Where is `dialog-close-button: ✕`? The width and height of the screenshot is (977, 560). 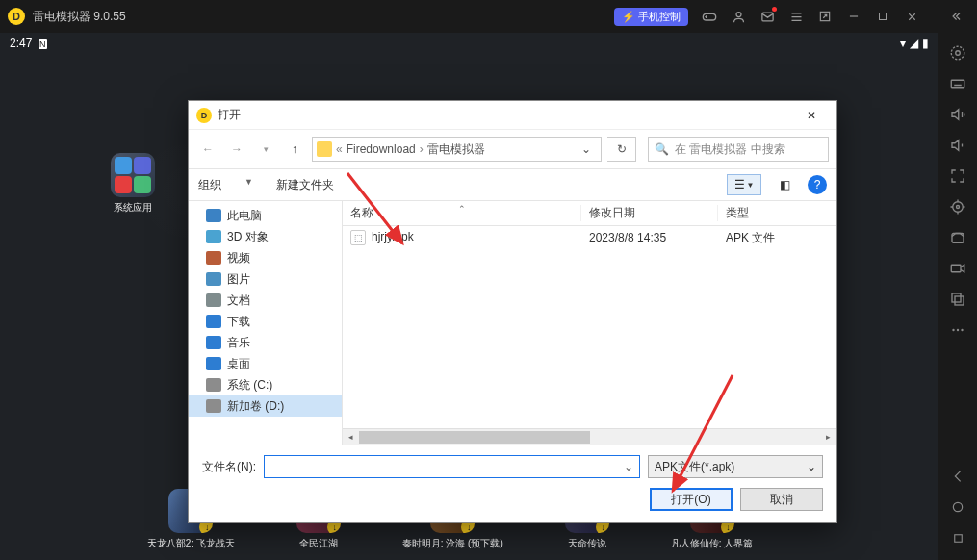 dialog-close-button: ✕ is located at coordinates (811, 115).